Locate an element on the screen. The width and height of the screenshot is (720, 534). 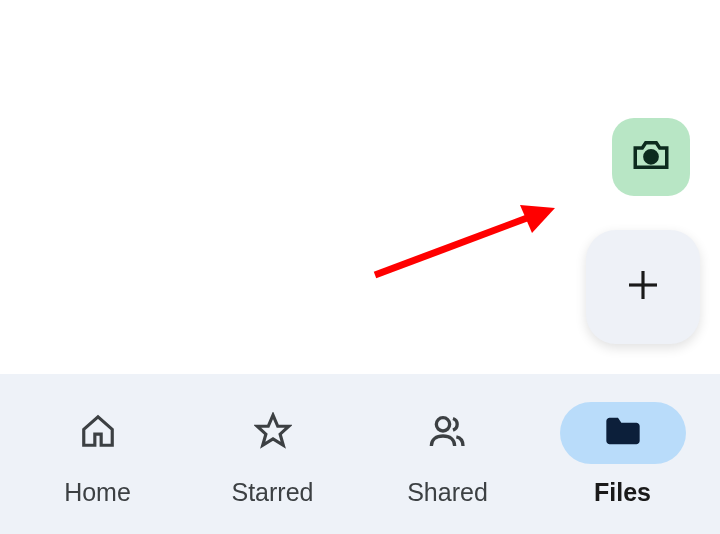
nav-shared-label: Shared is located at coordinates (448, 492).